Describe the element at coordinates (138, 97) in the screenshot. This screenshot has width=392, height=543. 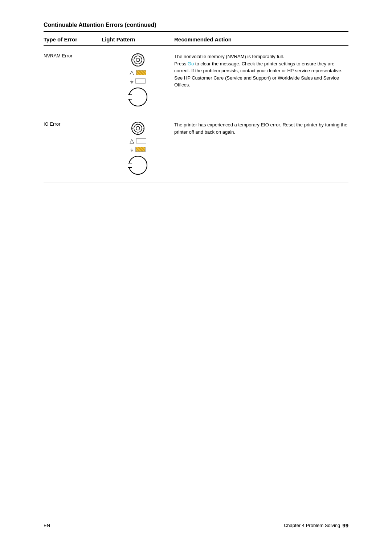
I see `big-circle-icon` at that location.